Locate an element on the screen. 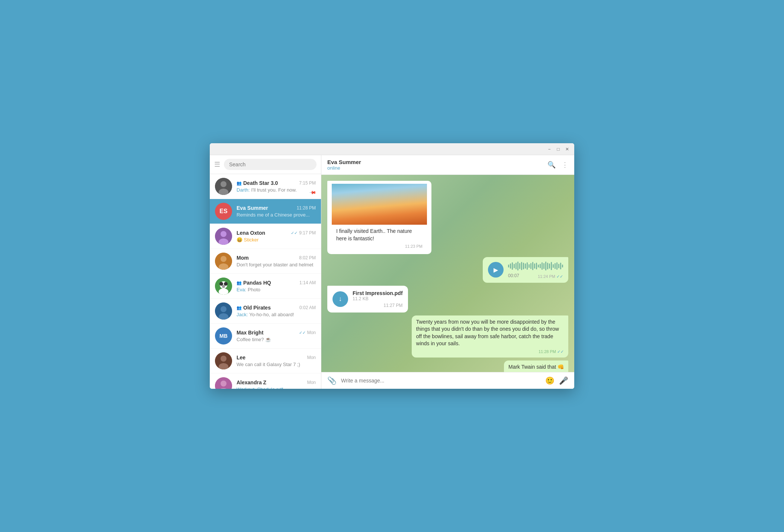  message-time-1: 11:23 PM is located at coordinates (379, 246).